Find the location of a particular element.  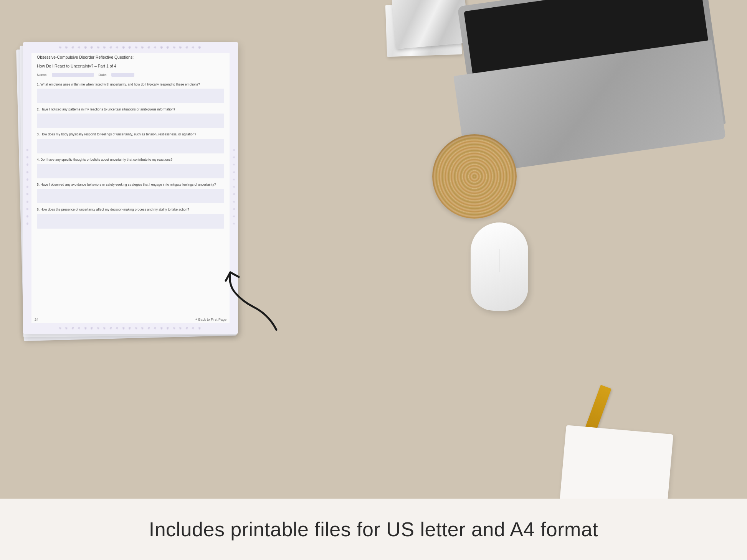

white-notebook is located at coordinates (616, 468).